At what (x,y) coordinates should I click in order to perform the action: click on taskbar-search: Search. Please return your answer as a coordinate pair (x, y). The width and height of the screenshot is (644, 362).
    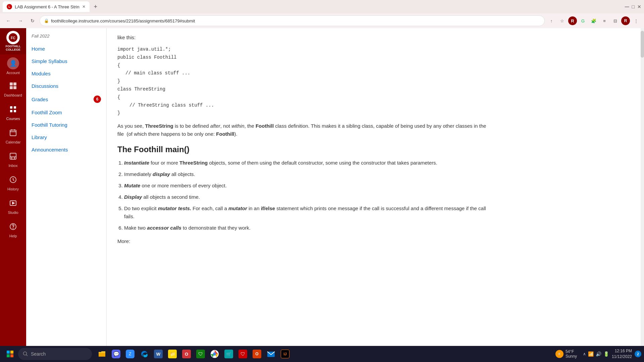
    Looking at the image, I should click on (55, 354).